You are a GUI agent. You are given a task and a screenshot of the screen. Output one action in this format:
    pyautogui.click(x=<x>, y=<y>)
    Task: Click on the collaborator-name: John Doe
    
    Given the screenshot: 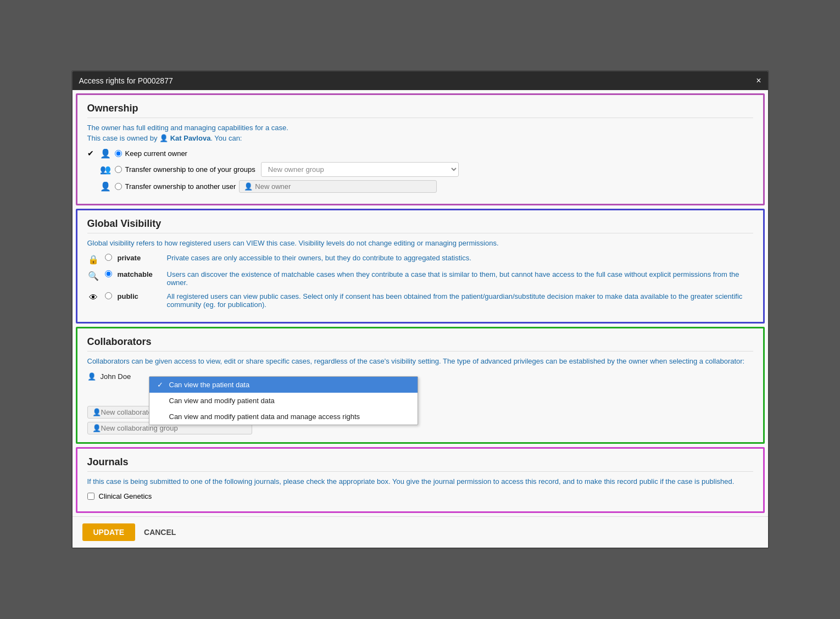 What is the action you would take?
    pyautogui.click(x=123, y=377)
    